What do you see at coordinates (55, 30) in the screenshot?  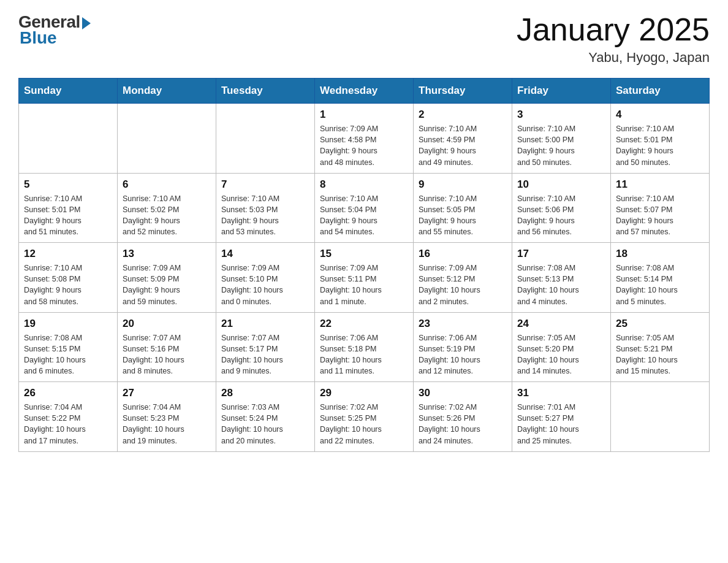 I see `logo: General Blue` at bounding box center [55, 30].